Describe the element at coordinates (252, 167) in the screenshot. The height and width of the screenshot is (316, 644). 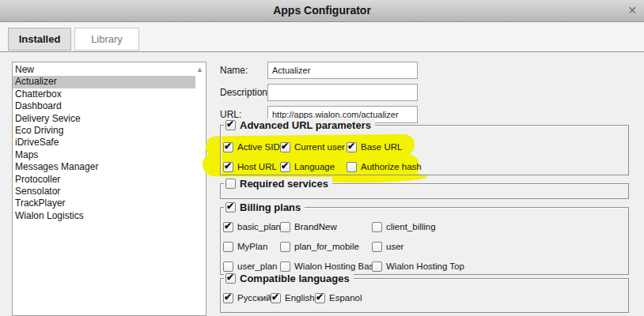
I see `checkbox-host-url: Host URL` at that location.